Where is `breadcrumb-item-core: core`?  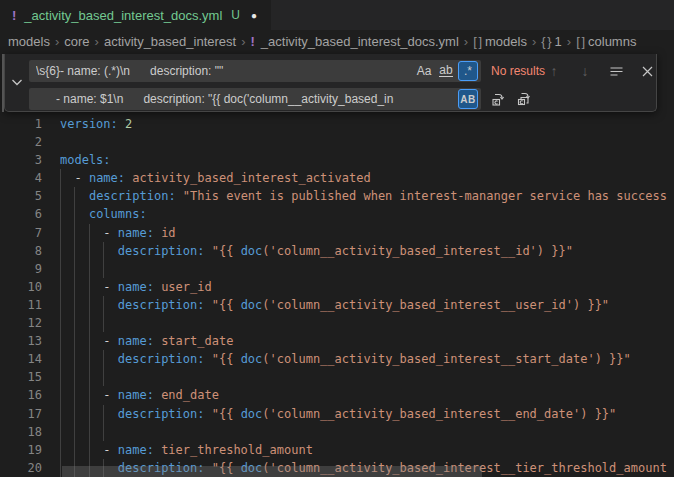
breadcrumb-item-core: core is located at coordinates (76, 42).